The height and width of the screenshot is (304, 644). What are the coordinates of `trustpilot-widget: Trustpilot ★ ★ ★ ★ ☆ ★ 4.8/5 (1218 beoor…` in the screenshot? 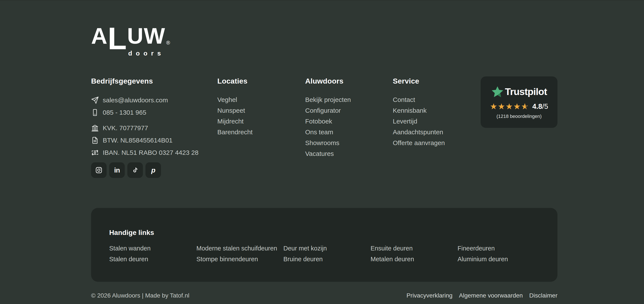 It's located at (519, 102).